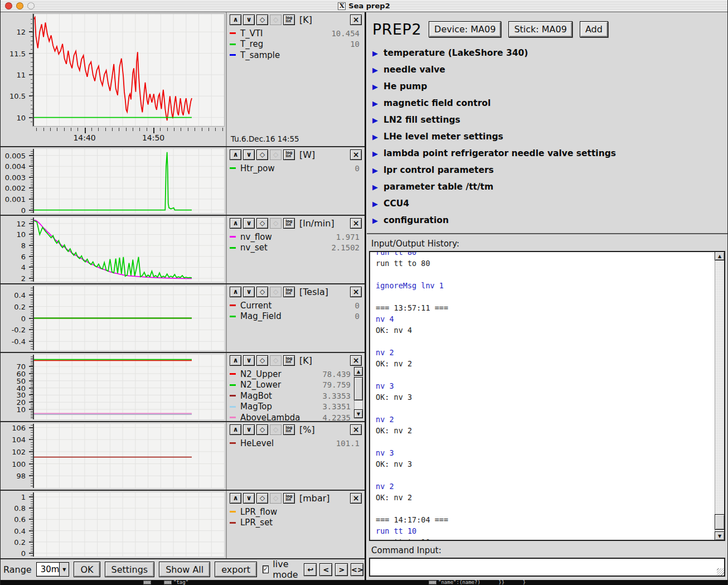 The height and width of the screenshot is (585, 728). What do you see at coordinates (547, 220) in the screenshot?
I see `tree-item-10: ▶configuration` at bounding box center [547, 220].